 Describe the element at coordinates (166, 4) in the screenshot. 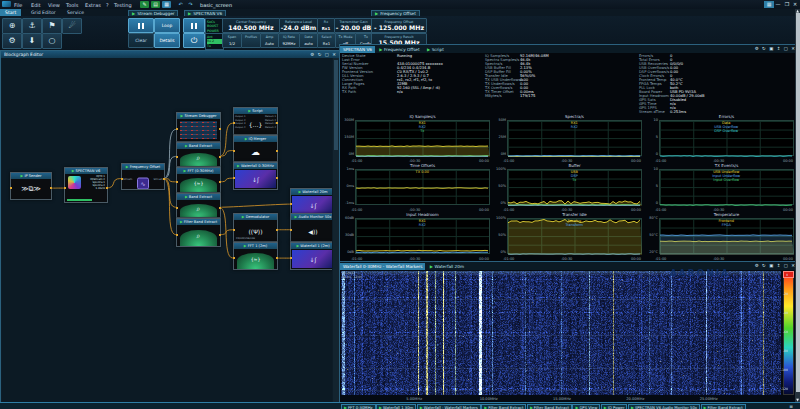

I see `panel-icon: ▦` at that location.